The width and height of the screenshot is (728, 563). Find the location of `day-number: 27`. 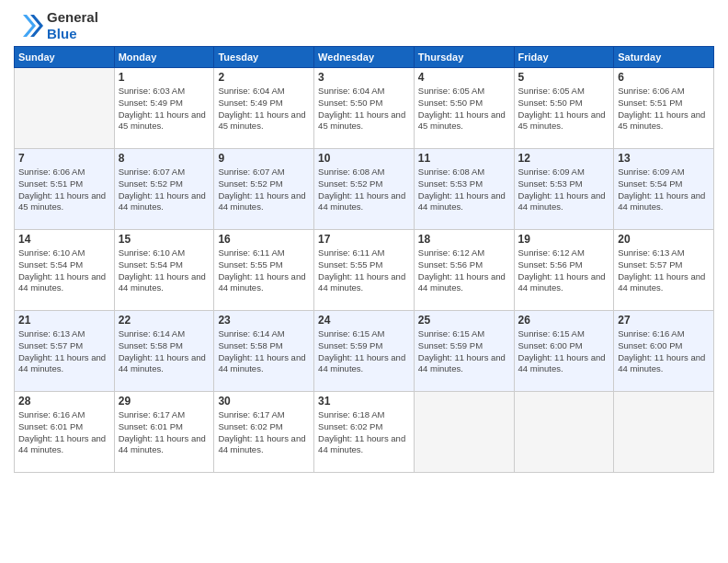

day-number: 27 is located at coordinates (664, 320).